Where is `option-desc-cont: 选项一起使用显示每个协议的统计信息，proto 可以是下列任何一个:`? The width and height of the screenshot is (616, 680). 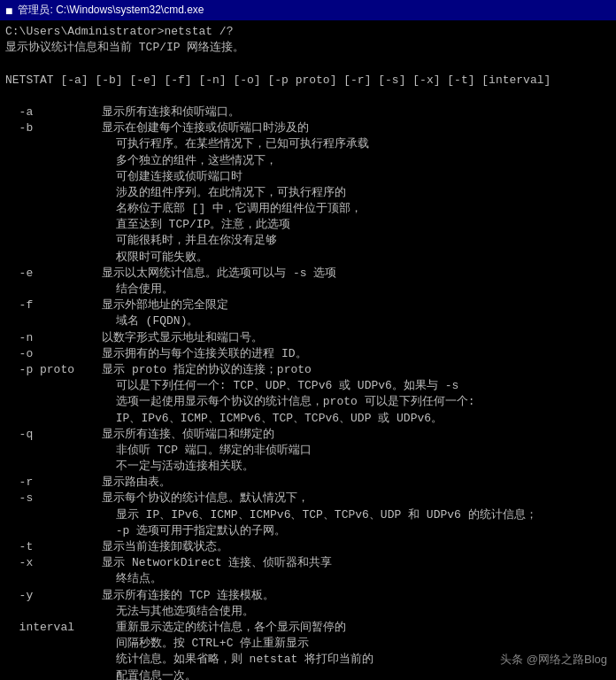
option-desc-cont: 选项一起使用显示每个协议的统计信息，proto 可以是下列任何一个: is located at coordinates (240, 402).